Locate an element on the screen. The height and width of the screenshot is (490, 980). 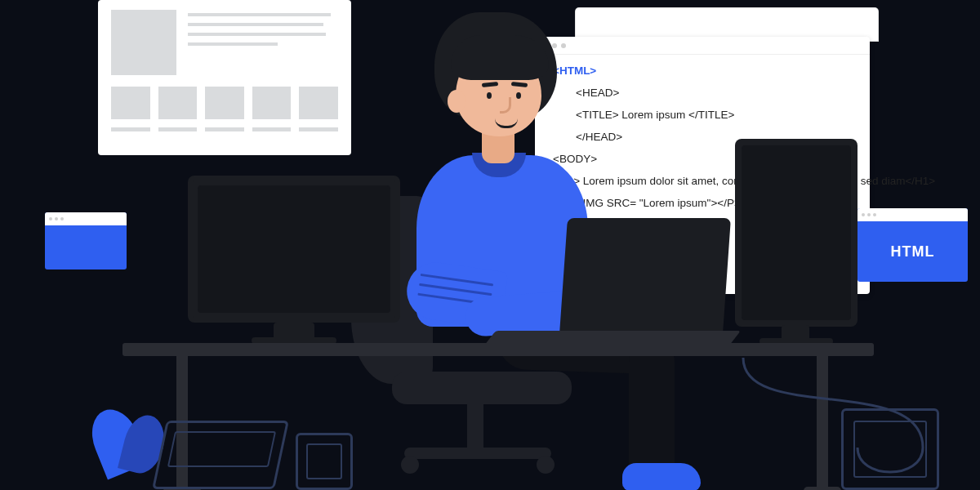
desk-monitor-left is located at coordinates (294, 249).